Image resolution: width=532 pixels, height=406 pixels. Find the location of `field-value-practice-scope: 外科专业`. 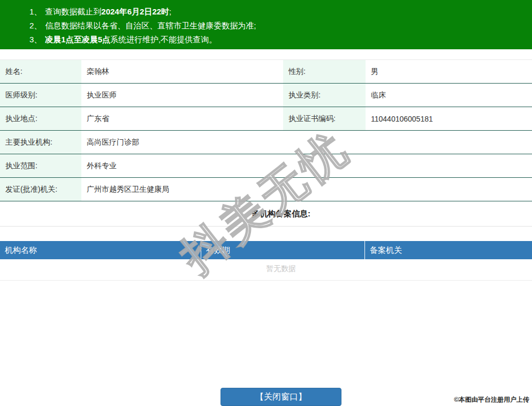

field-value-practice-scope: 外科专业 is located at coordinates (307, 166).